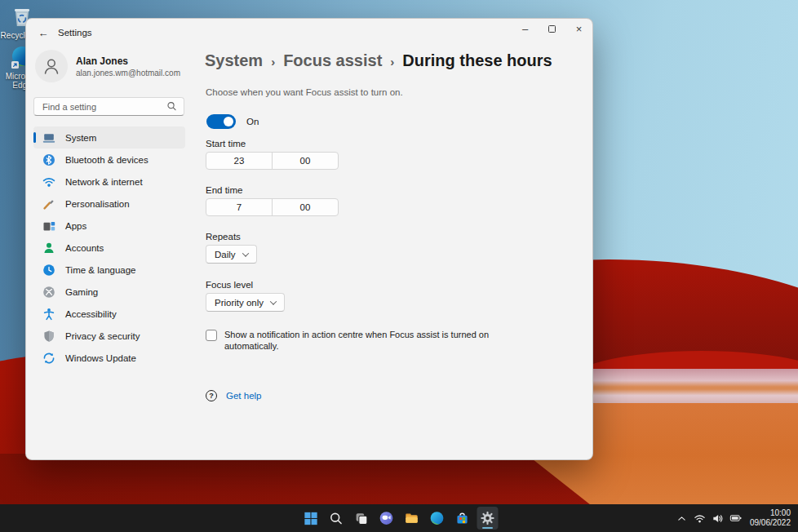 The width and height of the screenshot is (798, 532). What do you see at coordinates (780, 513) in the screenshot?
I see `clock-time: 10:00` at bounding box center [780, 513].